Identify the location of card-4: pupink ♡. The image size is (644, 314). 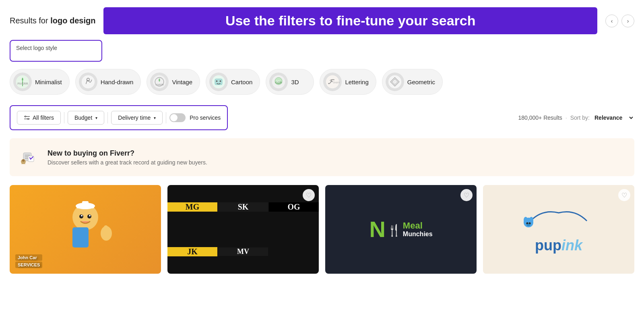
(559, 229).